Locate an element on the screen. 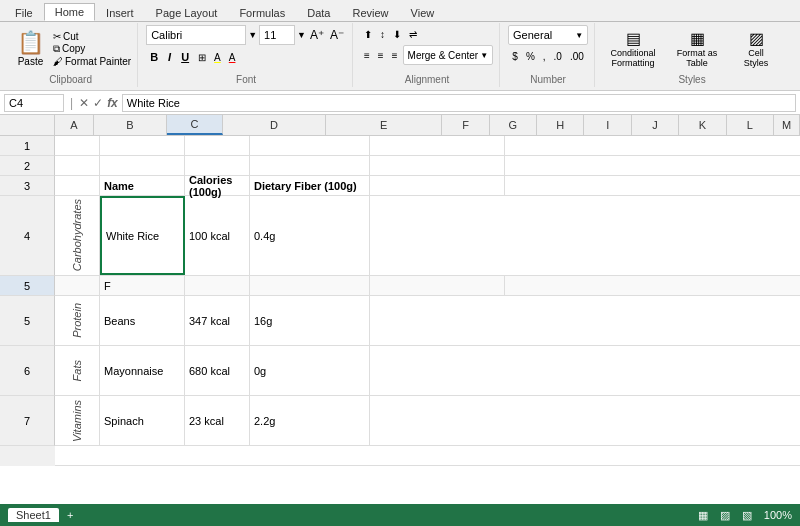  decrease-decimal-btn: .00 is located at coordinates (577, 56).